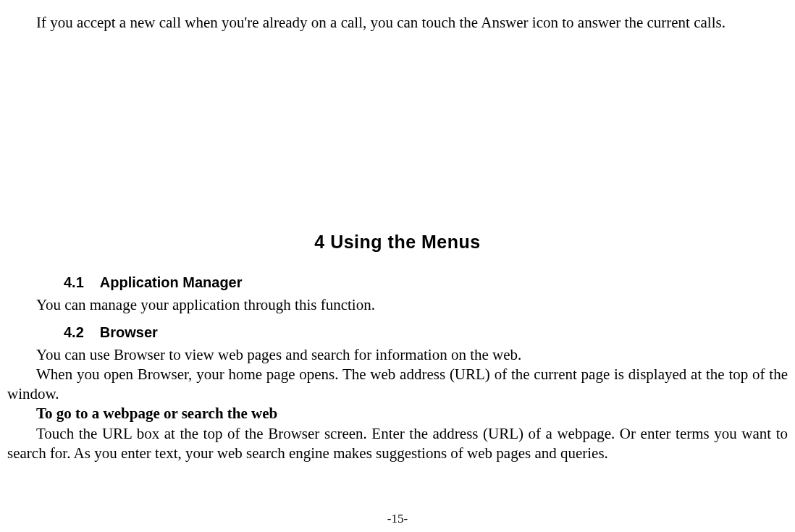  I want to click on section-4-1-body: You can manage your application through …, so click(398, 305).